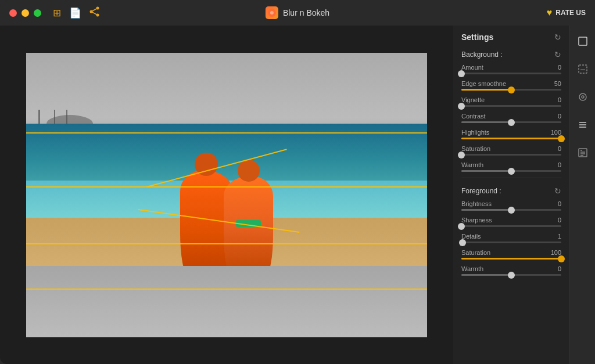 The height and width of the screenshot is (364, 595). Describe the element at coordinates (511, 236) in the screenshot. I see `details-fg-label-row: Details 1` at that location.